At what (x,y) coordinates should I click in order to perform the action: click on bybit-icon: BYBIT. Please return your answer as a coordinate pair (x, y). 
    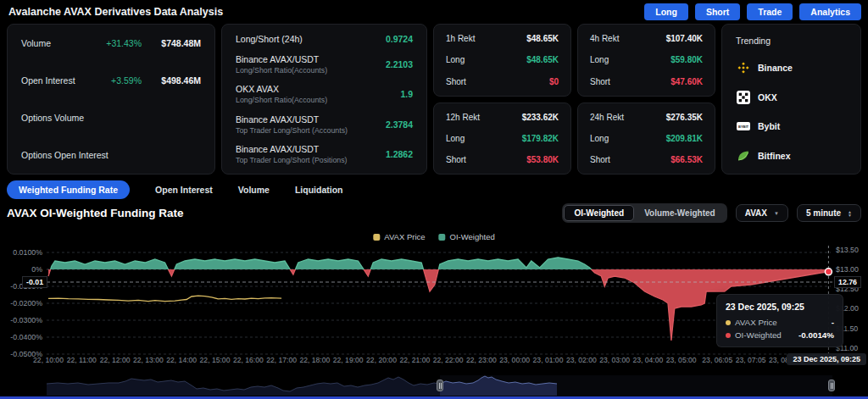
    Looking at the image, I should click on (743, 127).